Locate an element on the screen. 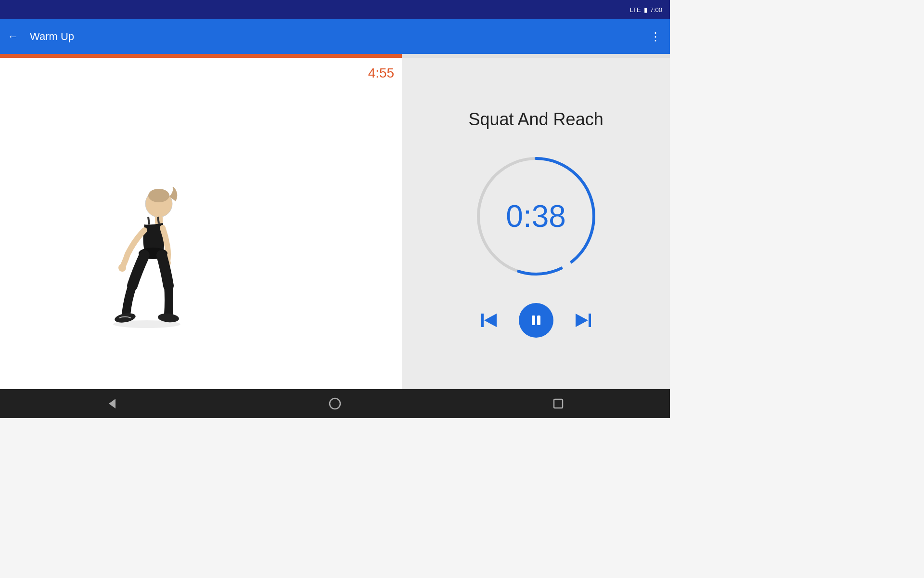 This screenshot has height=578, width=924. exercise-name: Squat And Reach is located at coordinates (536, 119).